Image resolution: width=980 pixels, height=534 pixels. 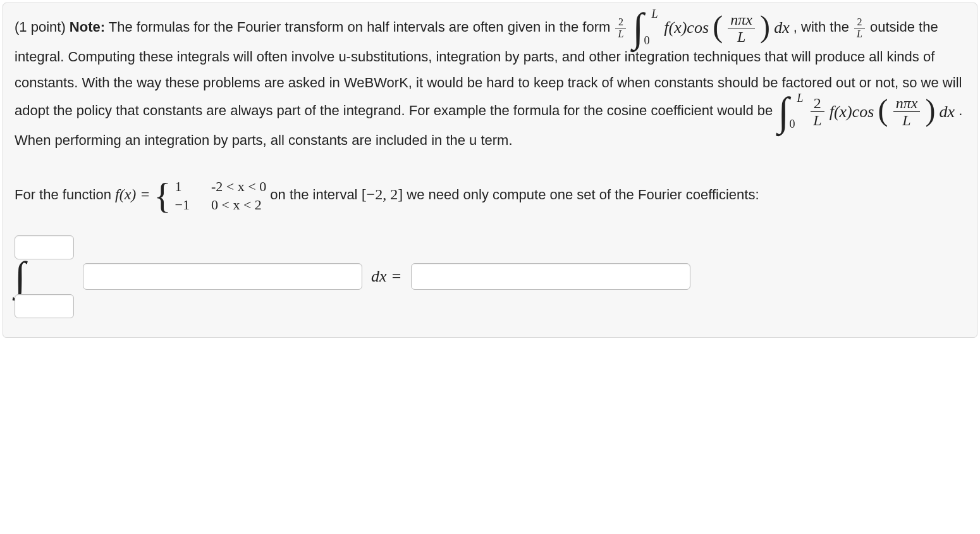 What do you see at coordinates (315, 195) in the screenshot?
I see `question-tail-1: on the interval` at bounding box center [315, 195].